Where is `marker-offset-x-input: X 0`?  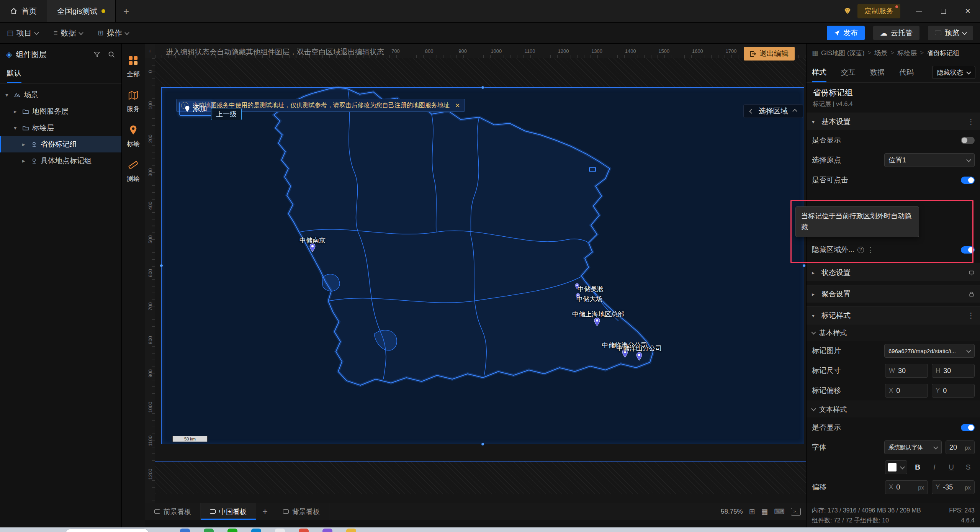 marker-offset-x-input: X 0 is located at coordinates (906, 391).